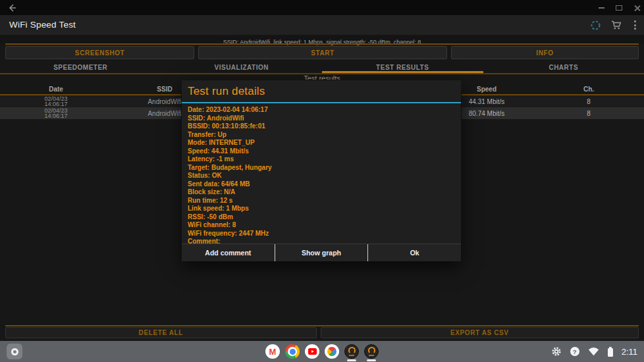 The width and height of the screenshot is (644, 362). Describe the element at coordinates (322, 53) in the screenshot. I see `action-row: SCREENSHOT START INFO` at that location.